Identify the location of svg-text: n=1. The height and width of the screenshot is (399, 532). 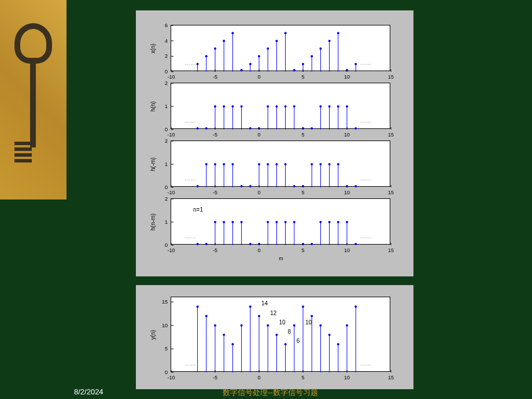
(198, 209).